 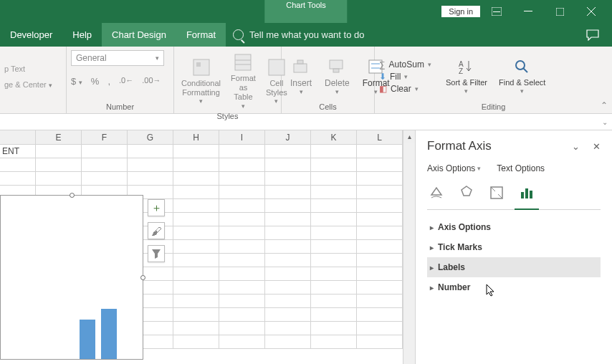 What do you see at coordinates (109, 82) in the screenshot?
I see `comma-format-button: ,` at bounding box center [109, 82].